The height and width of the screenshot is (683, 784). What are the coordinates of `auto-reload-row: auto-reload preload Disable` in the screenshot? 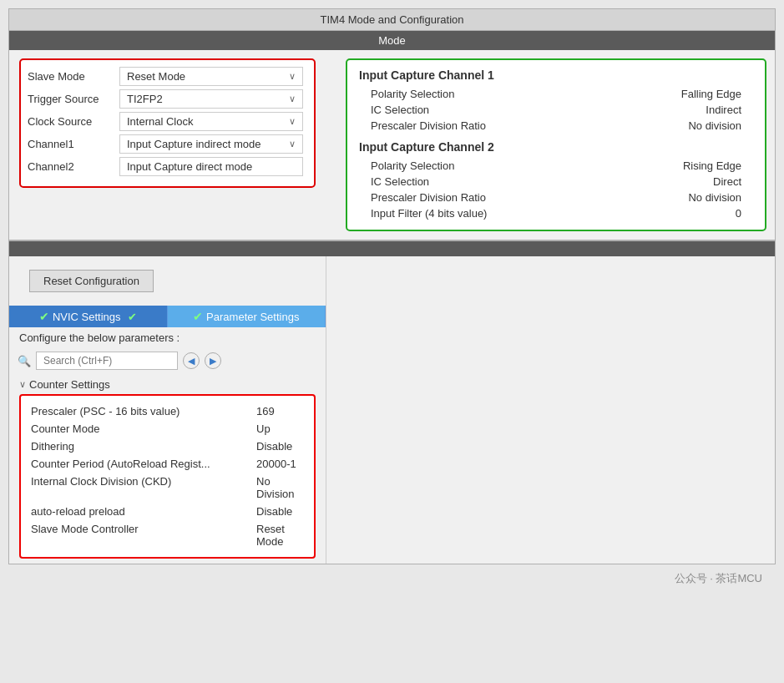 It's located at (167, 511).